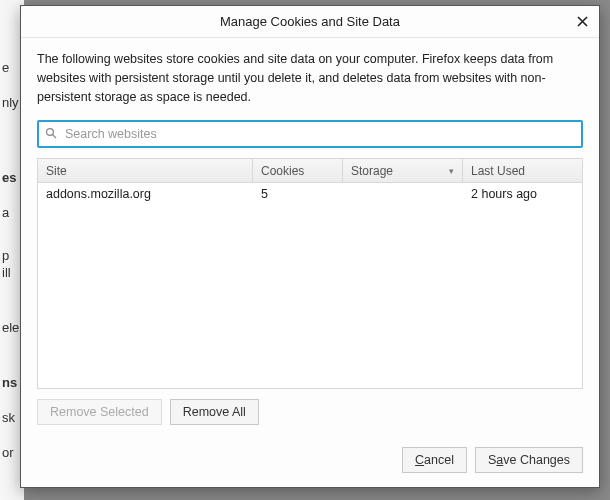  Describe the element at coordinates (582, 21) in the screenshot. I see `close-button` at that location.